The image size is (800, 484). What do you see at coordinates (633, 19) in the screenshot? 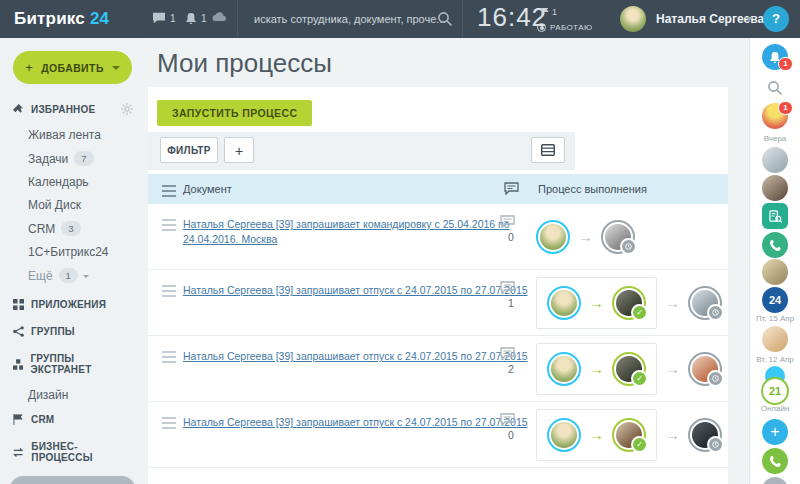
I see `user-avatar` at bounding box center [633, 19].